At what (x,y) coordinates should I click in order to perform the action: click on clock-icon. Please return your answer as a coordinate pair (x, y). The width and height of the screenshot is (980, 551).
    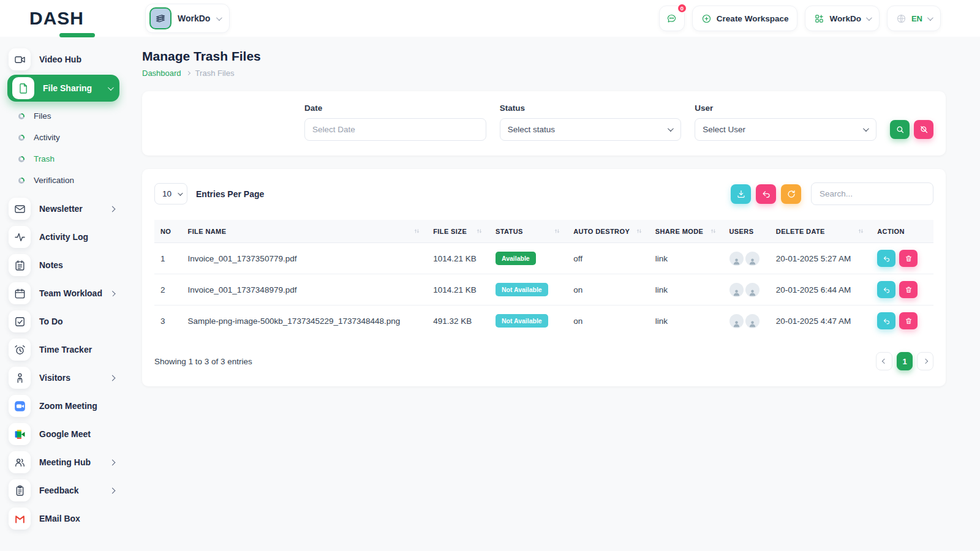
    Looking at the image, I should click on (20, 350).